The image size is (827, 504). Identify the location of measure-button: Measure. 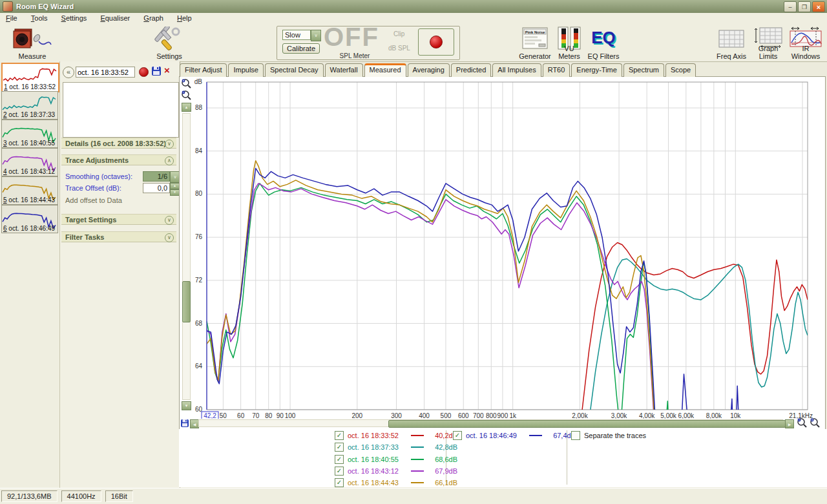
(32, 43).